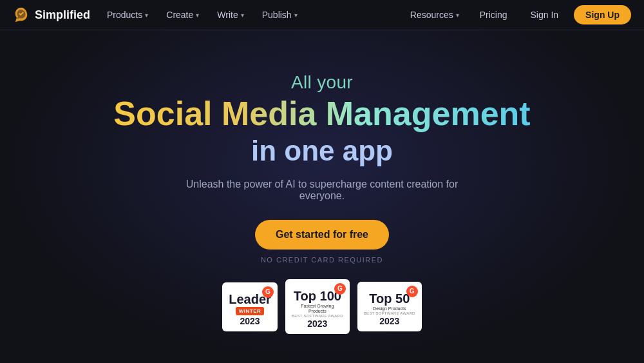  Describe the element at coordinates (250, 307) in the screenshot. I see `badge-leader: G Leader WINTER 2023` at that location.